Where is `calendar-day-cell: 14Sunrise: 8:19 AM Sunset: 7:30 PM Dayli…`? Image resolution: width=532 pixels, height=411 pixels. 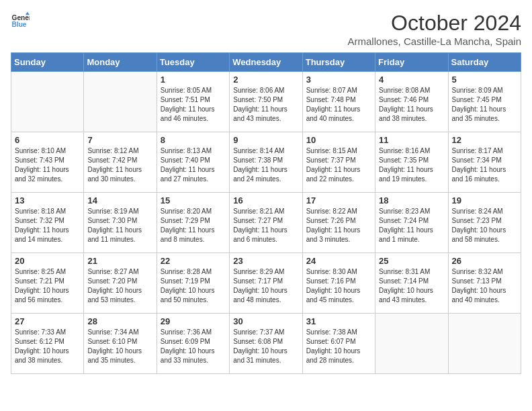 calendar-day-cell: 14Sunrise: 8:19 AM Sunset: 7:30 PM Dayli… is located at coordinates (120, 223).